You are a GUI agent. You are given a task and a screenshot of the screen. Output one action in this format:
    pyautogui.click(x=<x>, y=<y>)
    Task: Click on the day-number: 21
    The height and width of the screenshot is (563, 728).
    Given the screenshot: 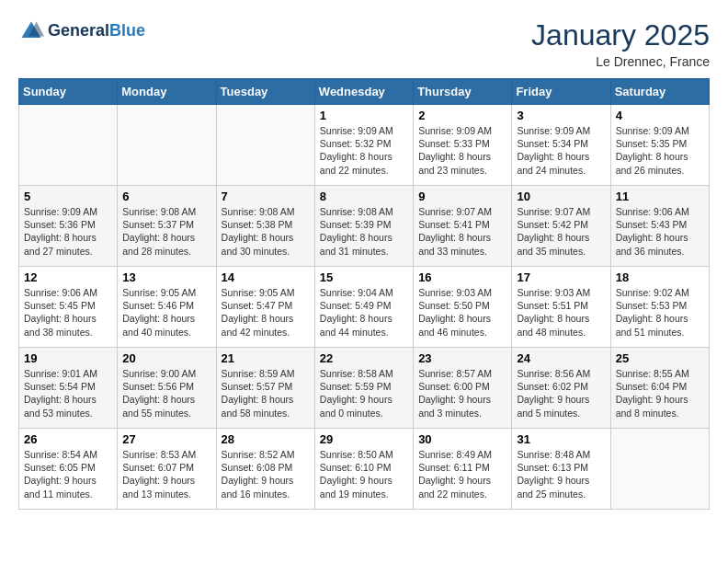 What is the action you would take?
    pyautogui.click(x=266, y=359)
    